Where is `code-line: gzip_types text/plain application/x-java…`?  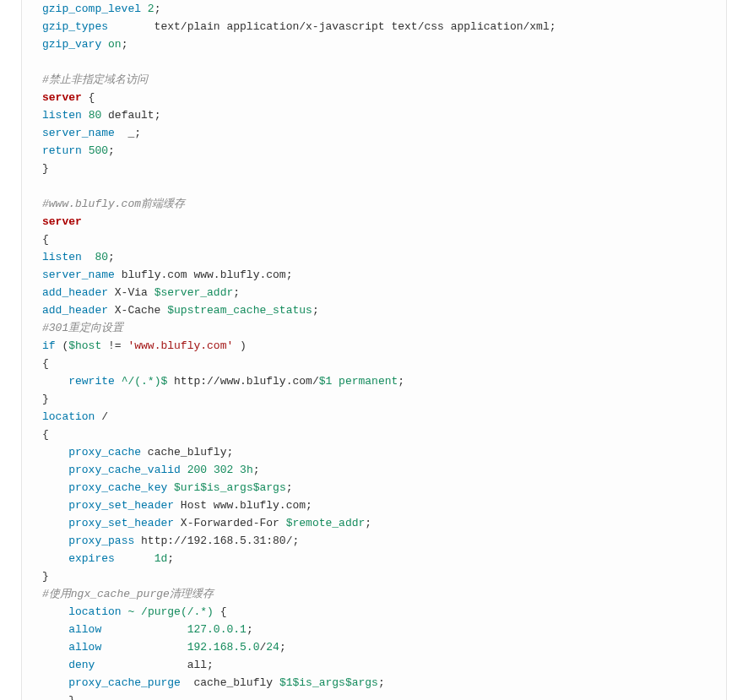 code-line: gzip_types text/plain application/x-java… is located at coordinates (384, 27).